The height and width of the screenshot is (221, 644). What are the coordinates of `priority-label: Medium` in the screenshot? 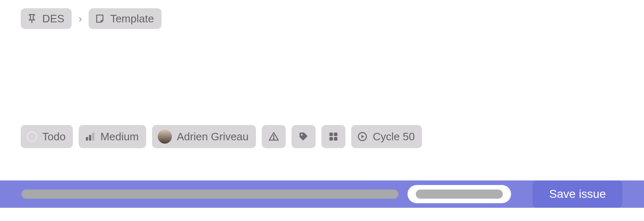 It's located at (119, 137).